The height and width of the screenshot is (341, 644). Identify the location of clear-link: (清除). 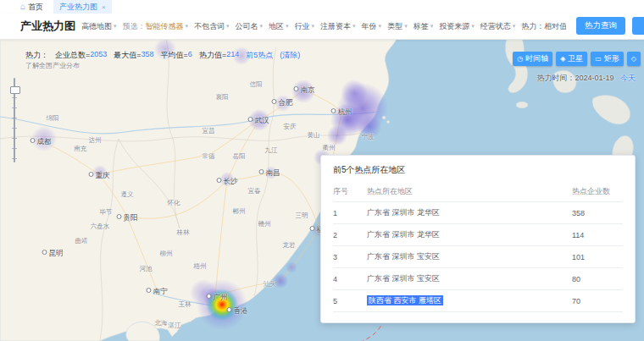
(290, 56).